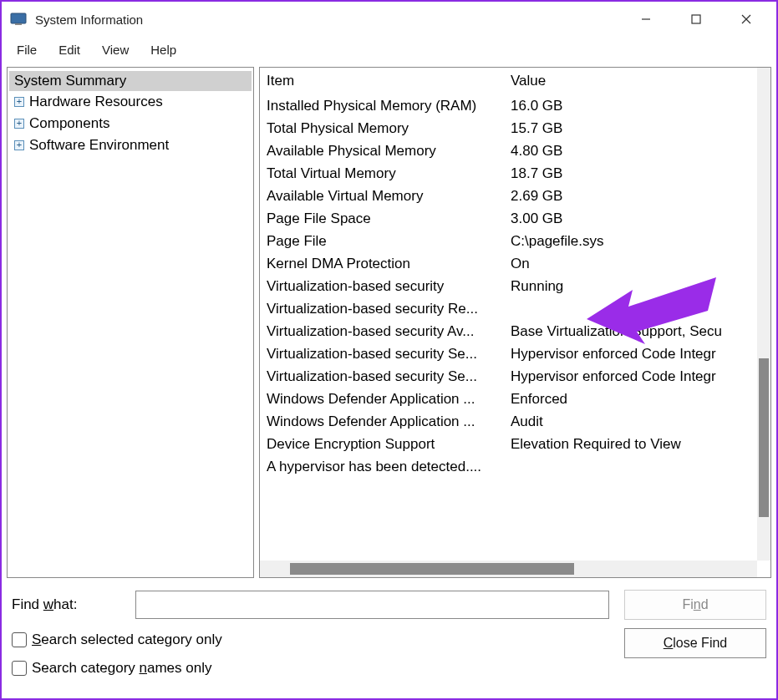 Image resolution: width=778 pixels, height=700 pixels. What do you see at coordinates (389, 332) in the screenshot?
I see `list-cell-item: Virtualization-based security Av...` at bounding box center [389, 332].